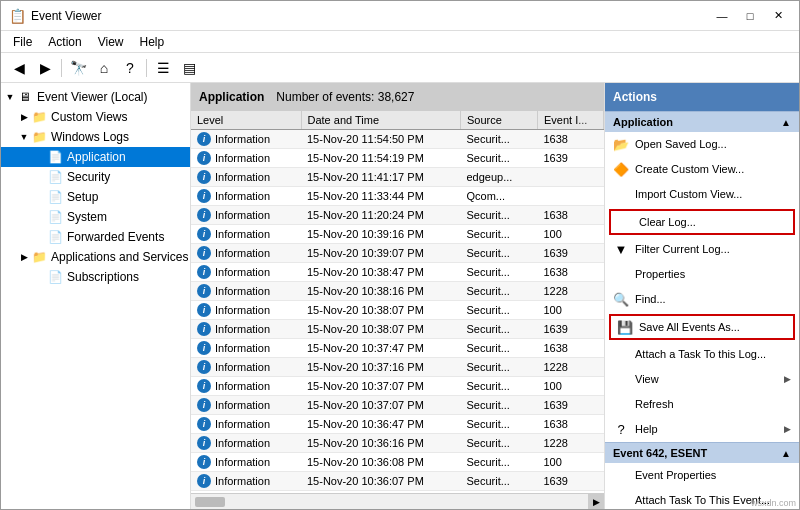  What do you see at coordinates (702, 250) in the screenshot?
I see `action-filter-current-log: ▼ Filter Current Log...` at bounding box center [702, 250].